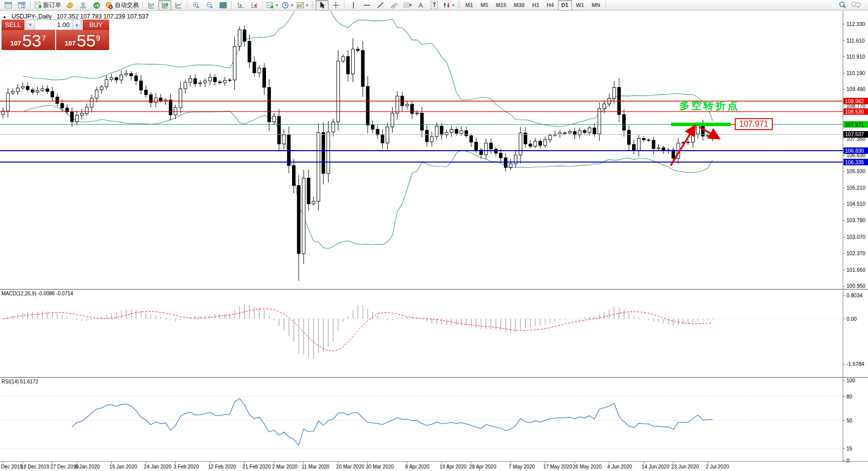  I want to click on turning-point-annotation: 多空转折点, so click(709, 106).